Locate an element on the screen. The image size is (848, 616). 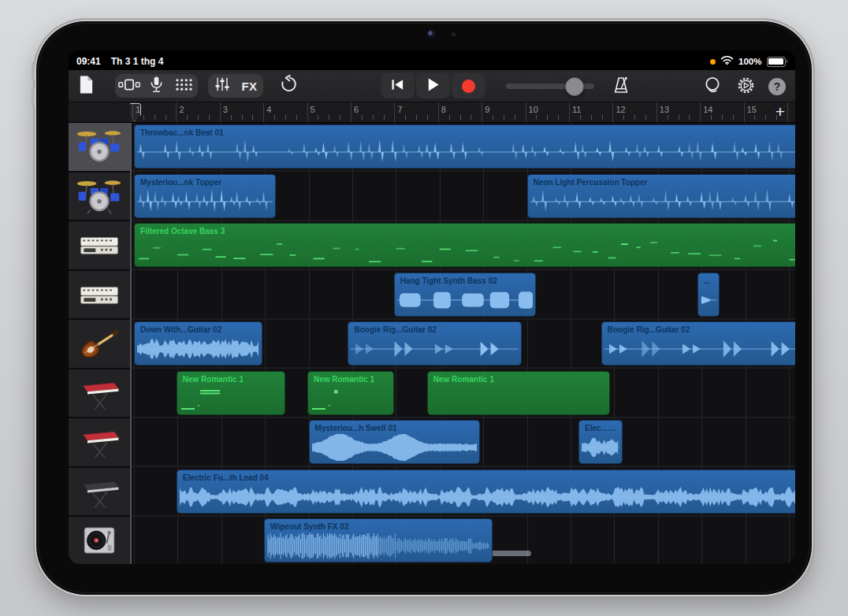
view-mode-button is located at coordinates (129, 86).